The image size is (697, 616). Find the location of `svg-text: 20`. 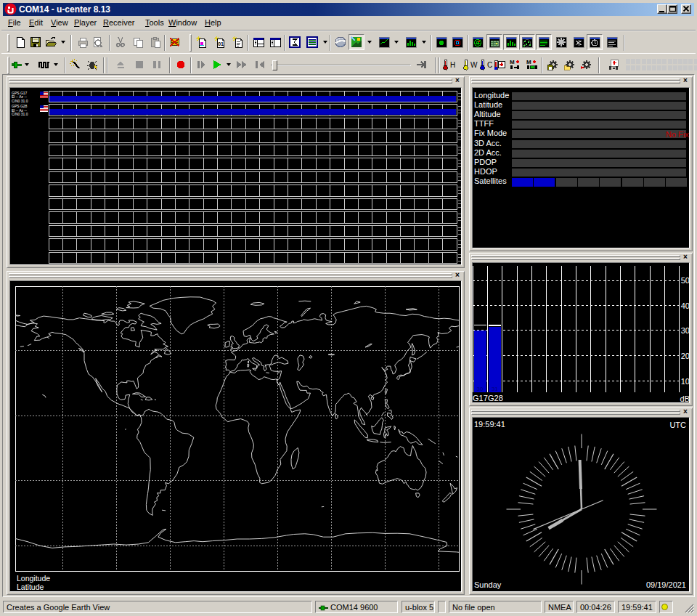

svg-text: 20 is located at coordinates (685, 356).